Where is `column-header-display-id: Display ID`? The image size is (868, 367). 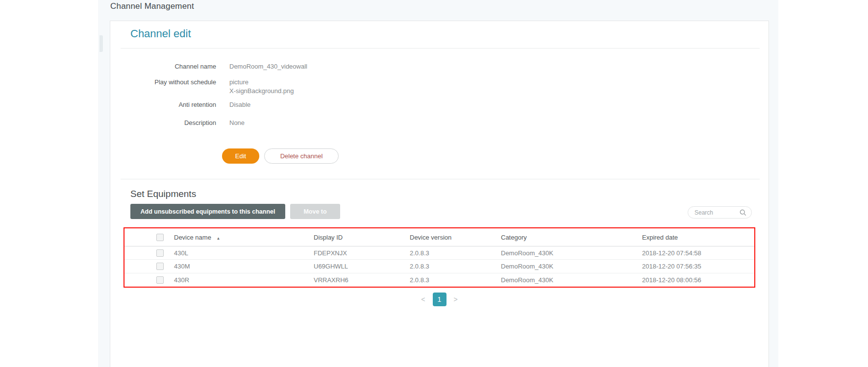
column-header-display-id: Display ID is located at coordinates (362, 237).